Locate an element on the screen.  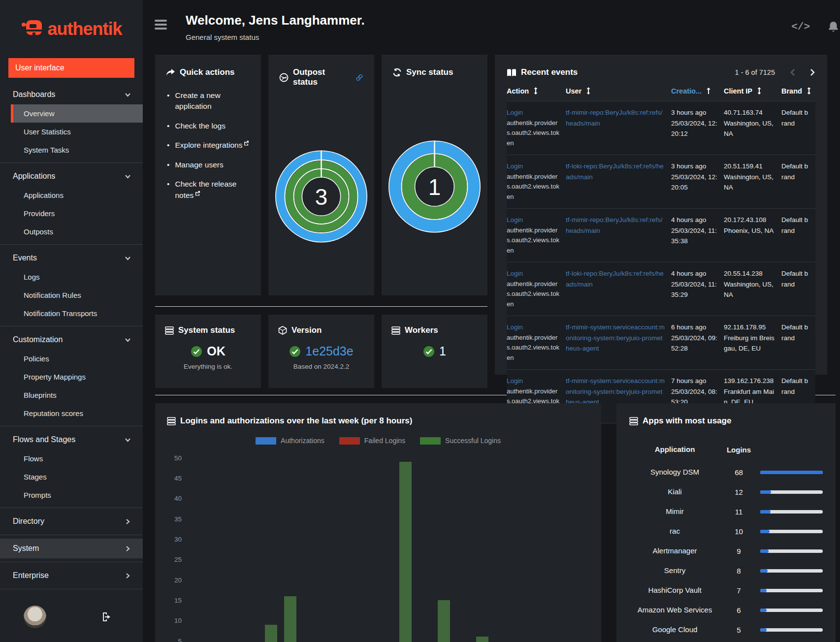
quick-action-link: Check the release notes is located at coordinates (209, 190).